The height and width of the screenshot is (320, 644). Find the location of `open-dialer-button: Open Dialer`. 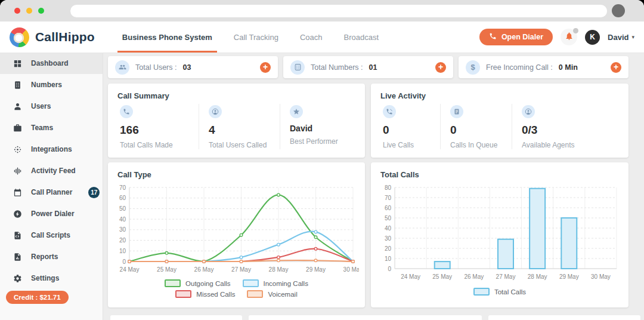

open-dialer-button: Open Dialer is located at coordinates (516, 37).